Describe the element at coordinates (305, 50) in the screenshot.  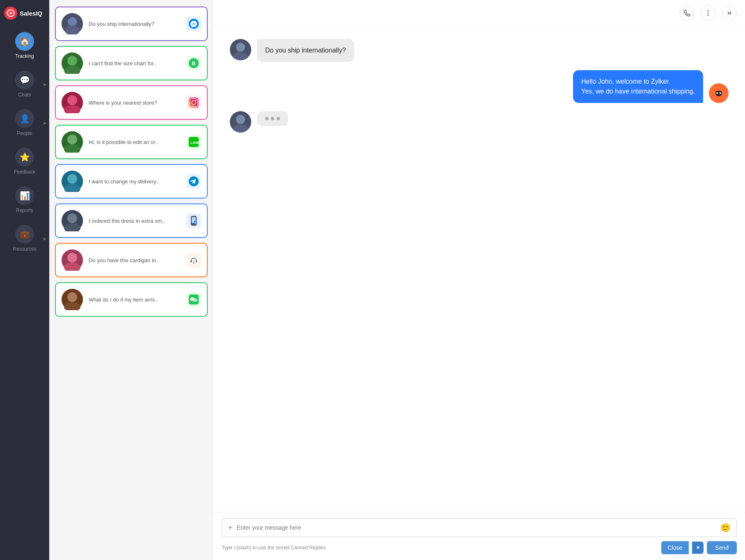
I see `user-message-bubble: Do you ship internationally?` at that location.